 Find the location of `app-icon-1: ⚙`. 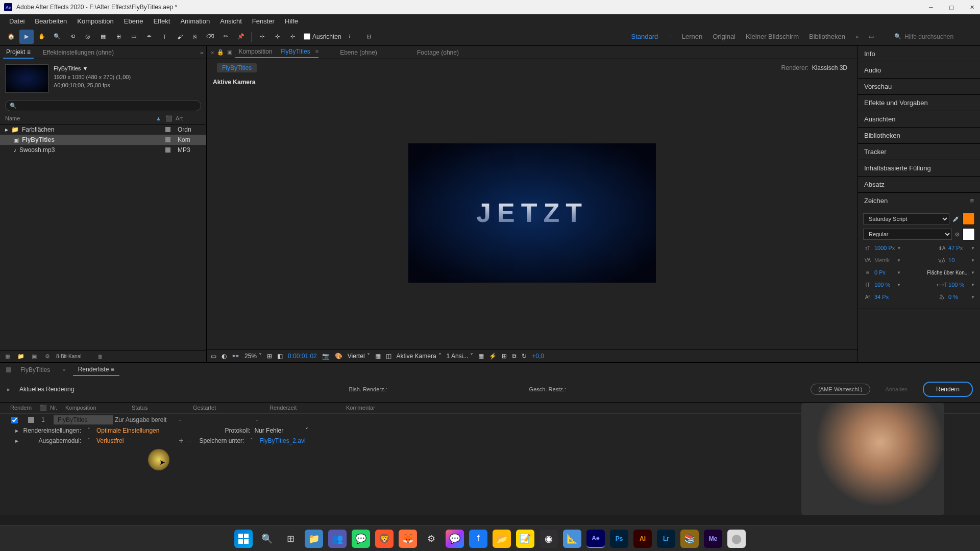

app-icon-1: ⚙ is located at coordinates (431, 539).